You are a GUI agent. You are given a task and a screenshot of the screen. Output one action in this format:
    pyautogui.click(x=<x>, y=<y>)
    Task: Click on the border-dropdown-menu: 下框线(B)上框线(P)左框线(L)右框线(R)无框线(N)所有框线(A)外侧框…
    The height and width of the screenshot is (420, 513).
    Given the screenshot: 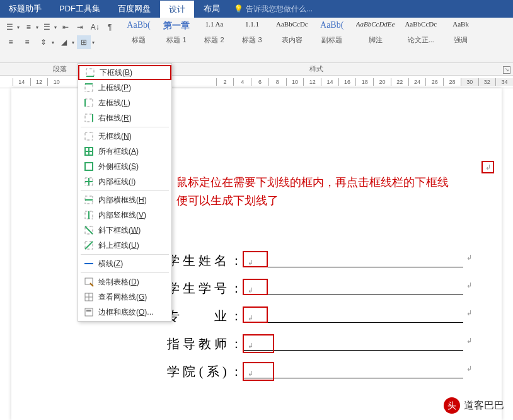 What is the action you would take?
    pyautogui.click(x=125, y=192)
    